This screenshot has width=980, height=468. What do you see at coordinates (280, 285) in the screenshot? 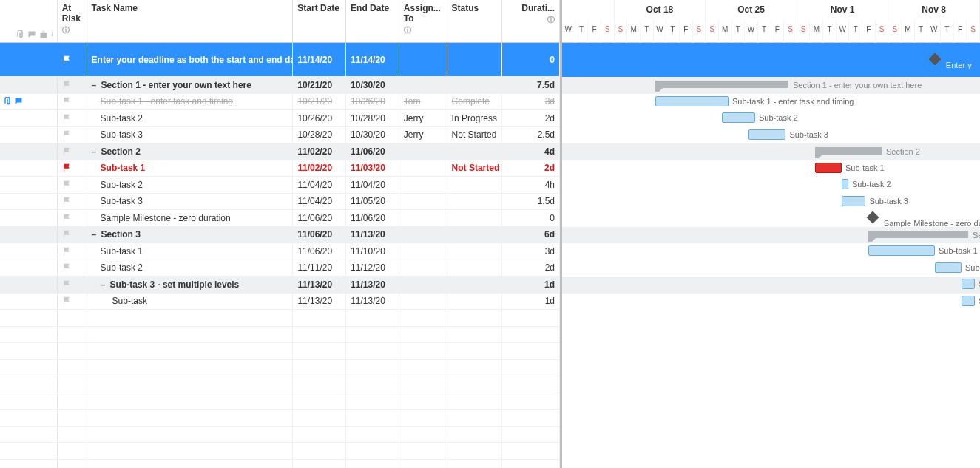
I see `task-row: –Sub-task 3 - set multiple levels11/13/2…` at bounding box center [280, 285].